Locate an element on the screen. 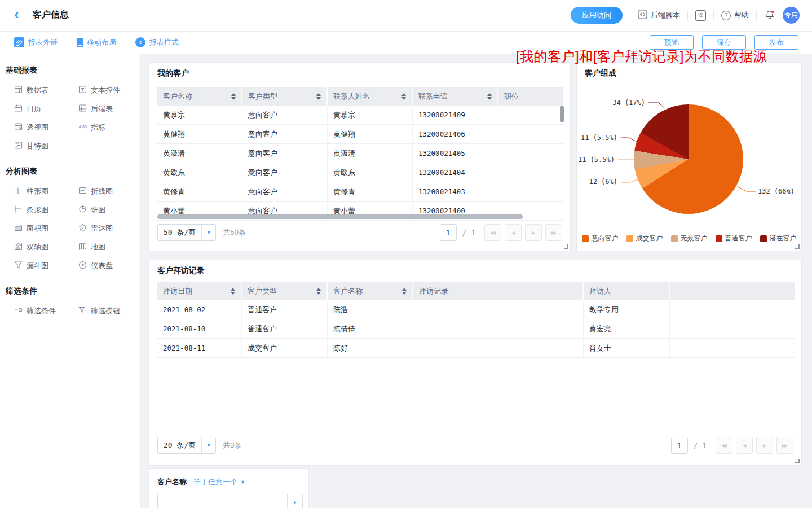  area-chart-icon is located at coordinates (18, 229).